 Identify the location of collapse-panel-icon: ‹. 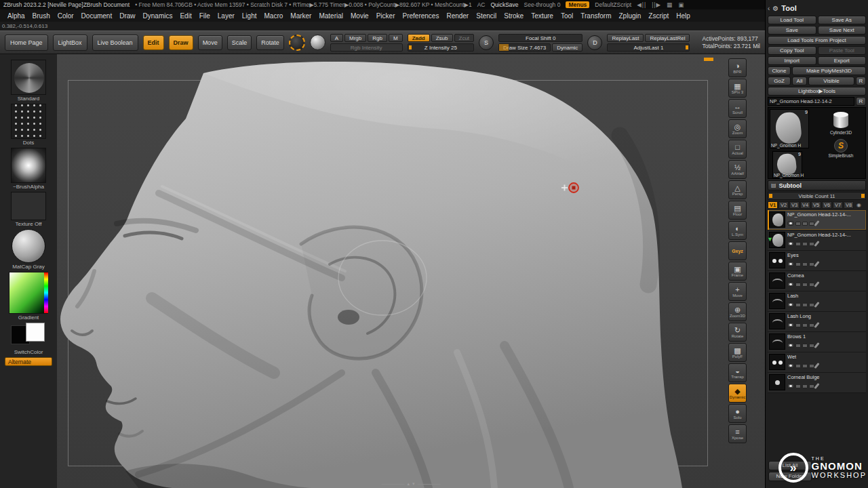
(769, 8).